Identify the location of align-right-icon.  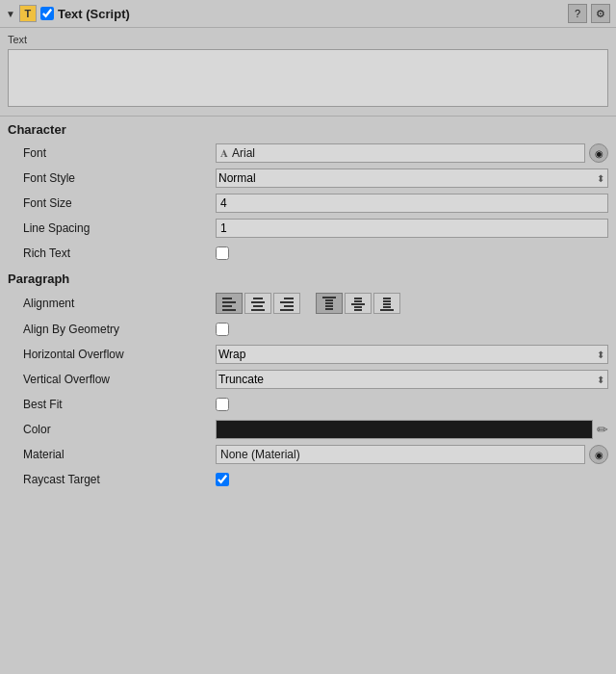
(287, 303).